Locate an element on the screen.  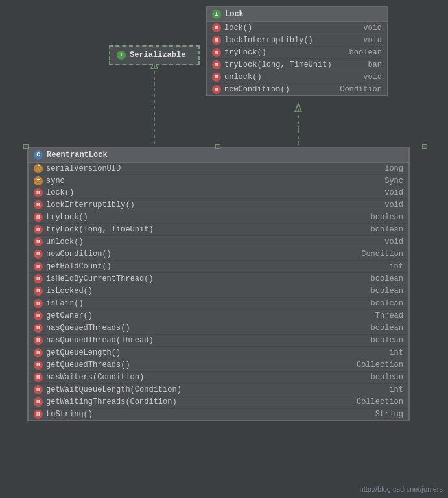
class-icon: C is located at coordinates (38, 155).